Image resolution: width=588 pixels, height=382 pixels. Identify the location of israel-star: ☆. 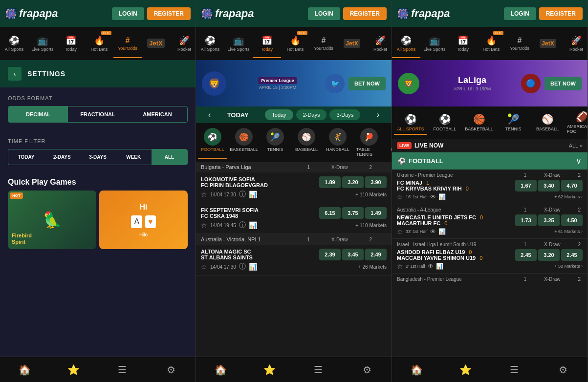
(400, 266).